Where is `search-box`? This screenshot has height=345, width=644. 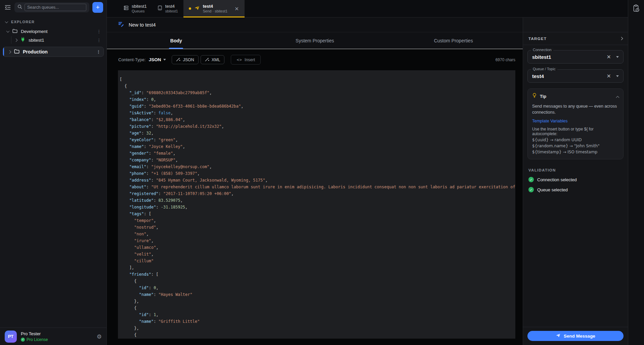 search-box is located at coordinates (52, 7).